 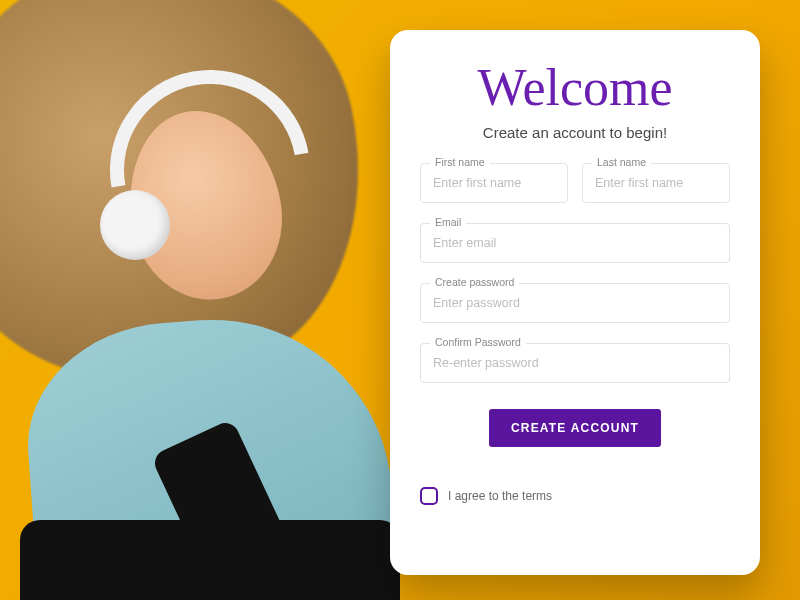 I want to click on password-field, so click(x=575, y=303).